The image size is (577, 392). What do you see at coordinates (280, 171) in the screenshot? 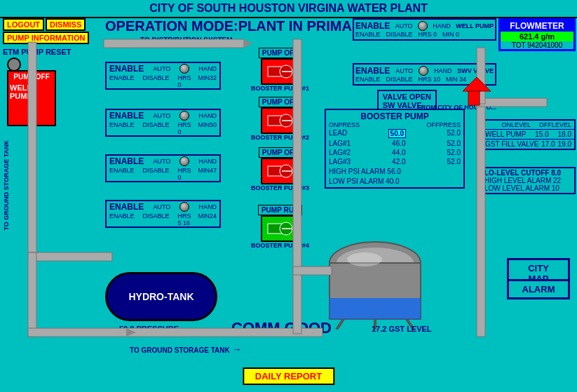
I see `bp3-body` at bounding box center [280, 171].